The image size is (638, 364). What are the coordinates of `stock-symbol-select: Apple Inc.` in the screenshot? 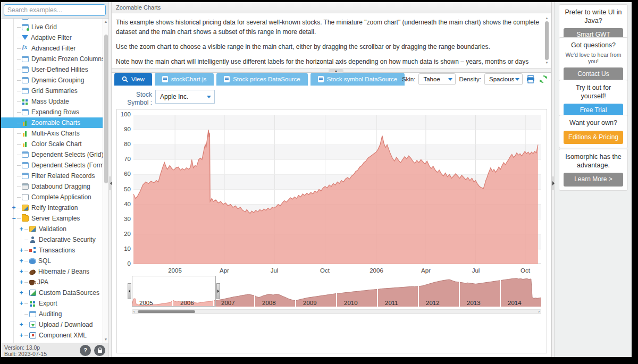 It's located at (185, 97).